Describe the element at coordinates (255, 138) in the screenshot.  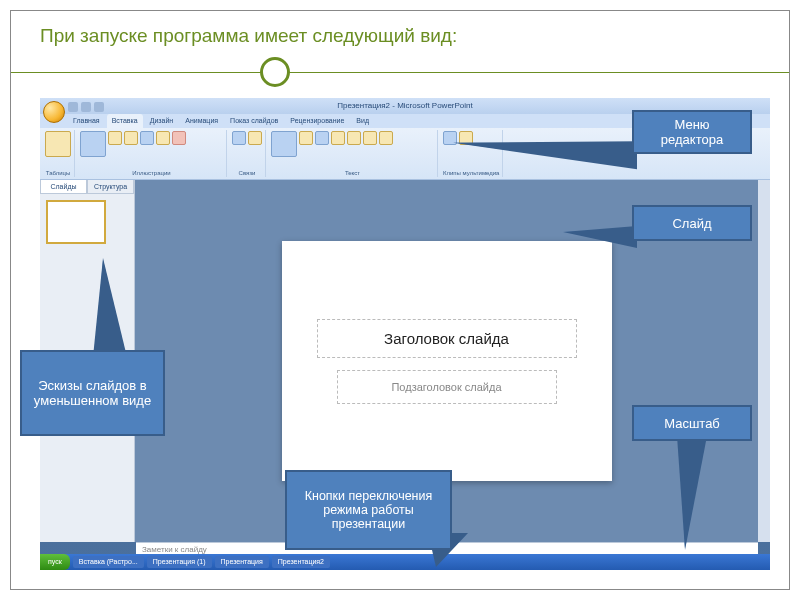
I see `action-icon` at that location.